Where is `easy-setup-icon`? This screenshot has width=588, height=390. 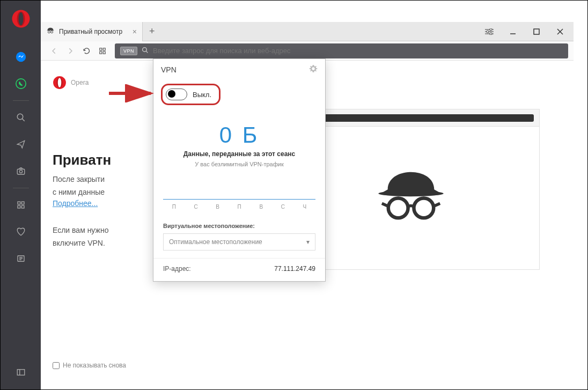 easy-setup-icon is located at coordinates (489, 32).